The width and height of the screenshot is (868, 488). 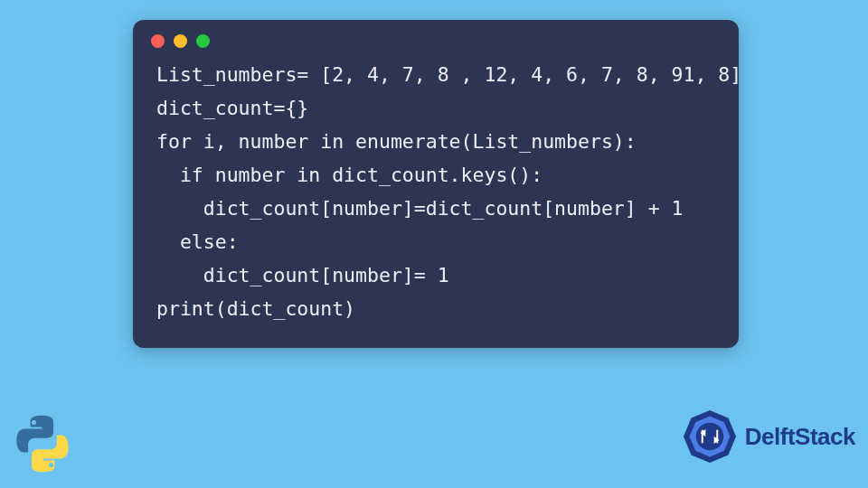 What do you see at coordinates (349, 175) in the screenshot?
I see `code-line: if number in dict_count.keys():` at bounding box center [349, 175].